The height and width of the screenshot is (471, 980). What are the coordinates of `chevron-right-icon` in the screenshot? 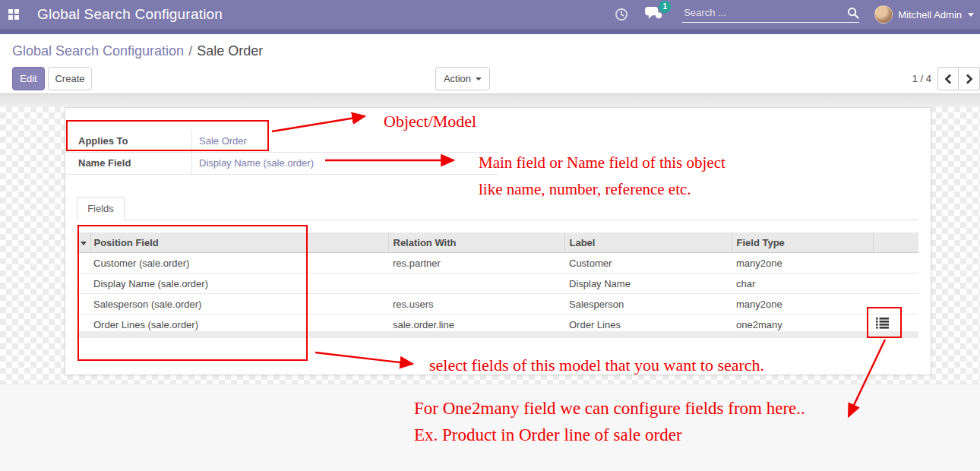 It's located at (969, 79).